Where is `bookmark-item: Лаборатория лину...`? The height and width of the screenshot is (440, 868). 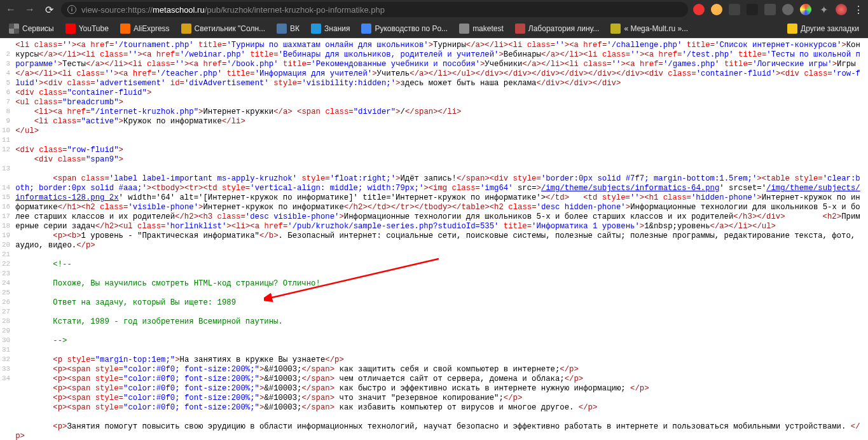 bookmark-item: Лаборатория лину... is located at coordinates (557, 29).